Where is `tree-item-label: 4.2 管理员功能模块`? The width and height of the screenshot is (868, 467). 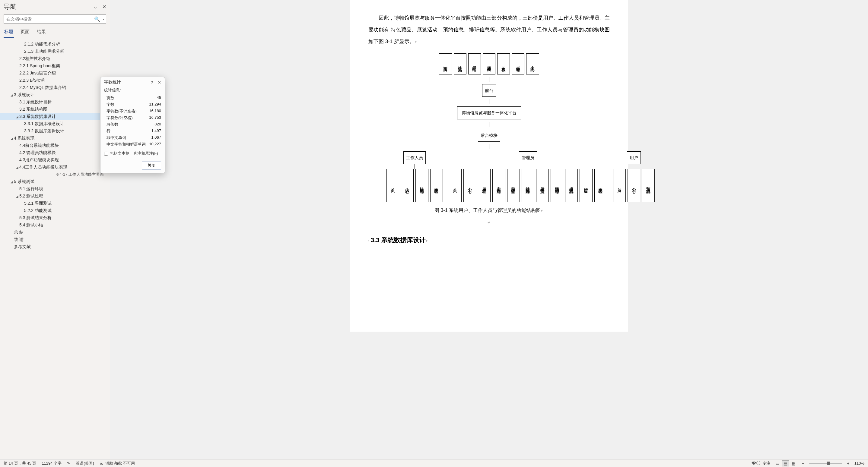
tree-item-label: 4.2 管理员功能模块 is located at coordinates (63, 153).